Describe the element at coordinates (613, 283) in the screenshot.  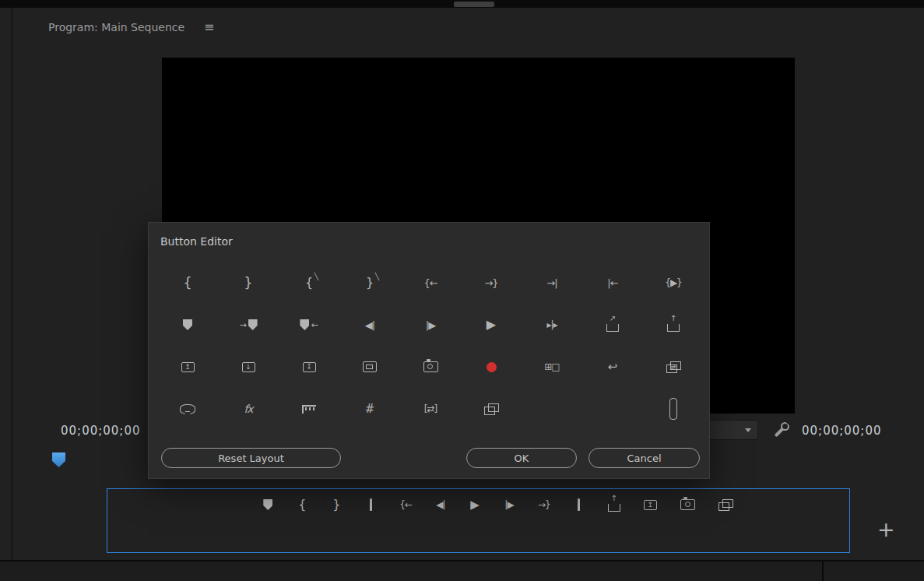
I see `go-to-previous-edit-button: |←` at that location.